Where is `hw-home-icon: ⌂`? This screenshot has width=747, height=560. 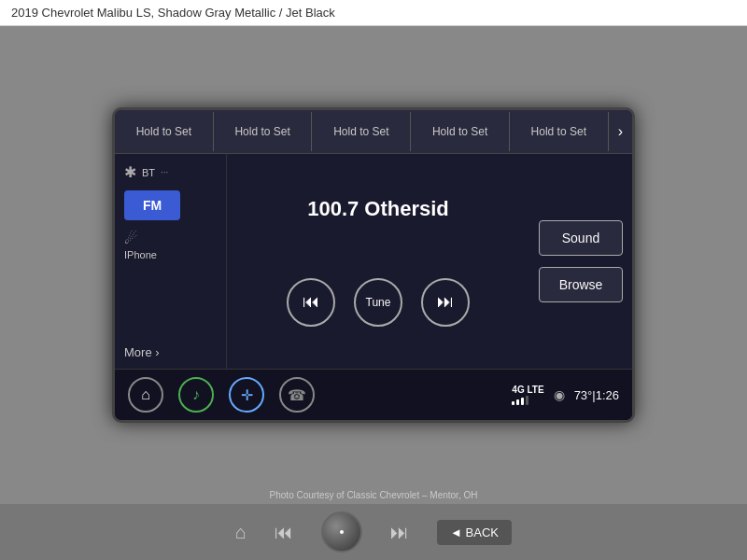
hw-home-icon: ⌂ is located at coordinates (241, 532).